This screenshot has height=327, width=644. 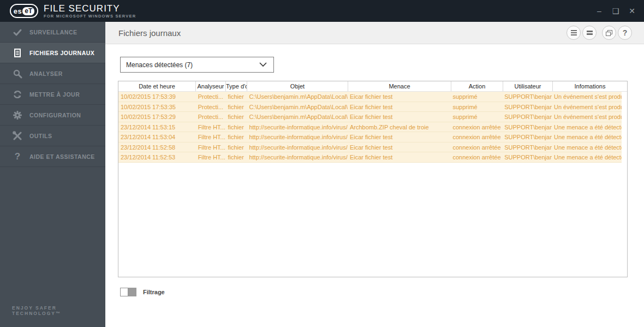 What do you see at coordinates (157, 86) in the screenshot?
I see `column-header-date: Date et heure` at bounding box center [157, 86].